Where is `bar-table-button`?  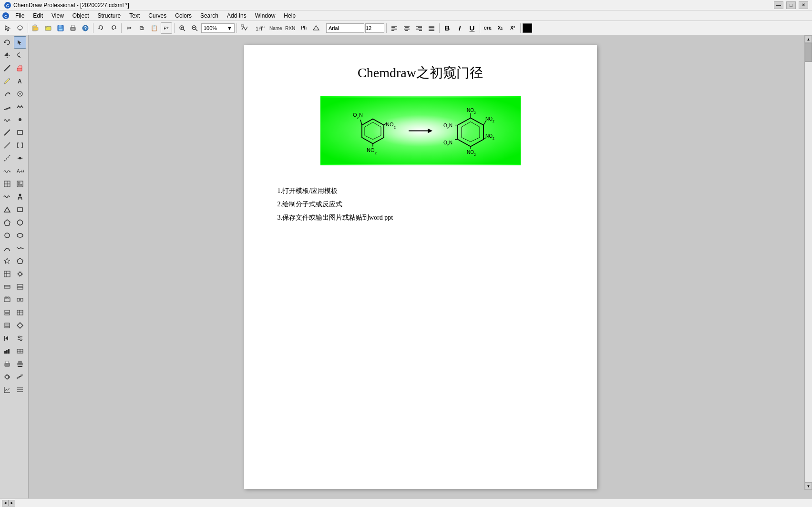
bar-table-button is located at coordinates (20, 351).